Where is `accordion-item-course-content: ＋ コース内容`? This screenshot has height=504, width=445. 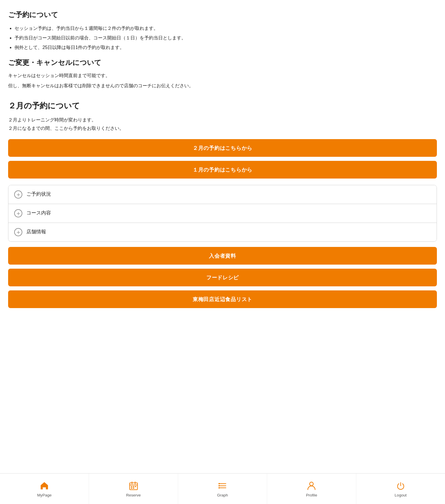 accordion-item-course-content: ＋ コース内容 is located at coordinates (222, 213).